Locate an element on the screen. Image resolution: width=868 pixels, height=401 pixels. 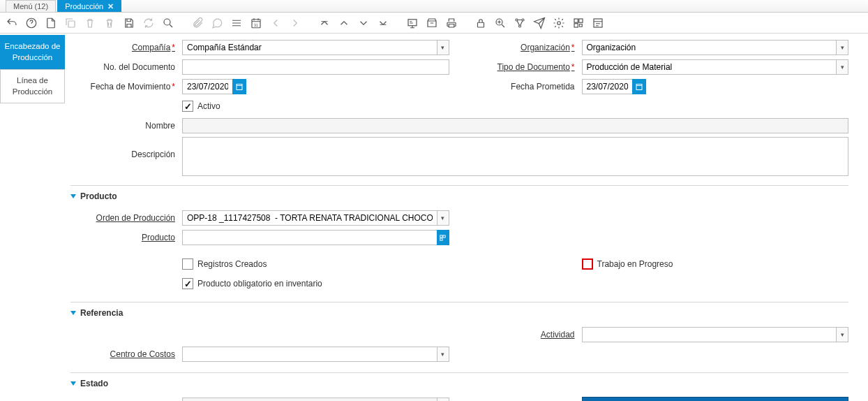
regcreados-checkbox: Registros Creados is located at coordinates (315, 264).